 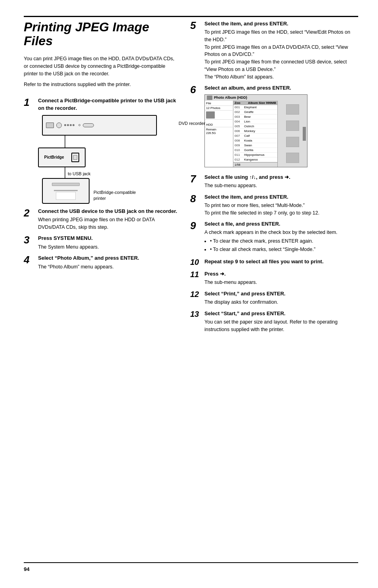 What do you see at coordinates (274, 237) in the screenshot?
I see `step-9: 9 Select a file, and press ENTER. A chec…` at bounding box center [274, 237].